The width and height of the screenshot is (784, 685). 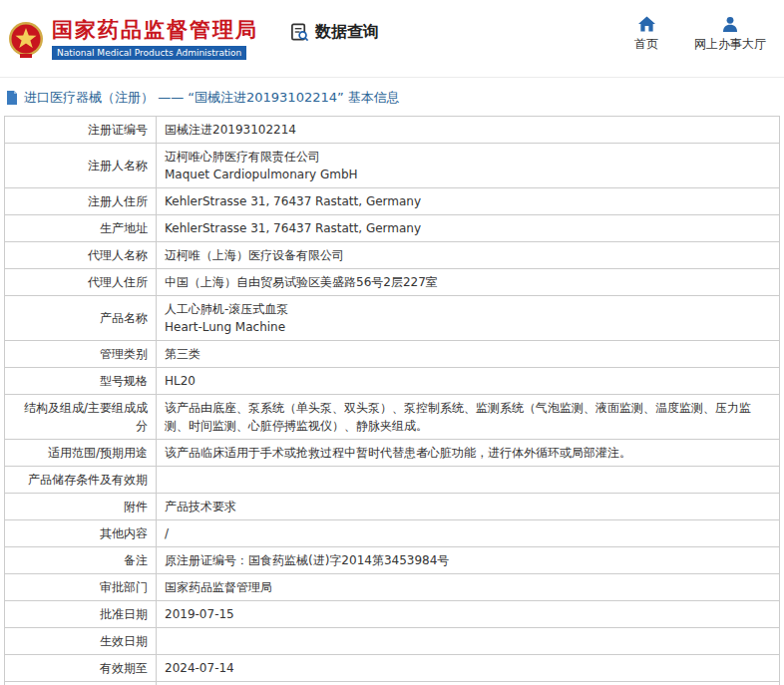 What do you see at coordinates (81, 283) in the screenshot?
I see `row-label: 代理人住所` at bounding box center [81, 283].